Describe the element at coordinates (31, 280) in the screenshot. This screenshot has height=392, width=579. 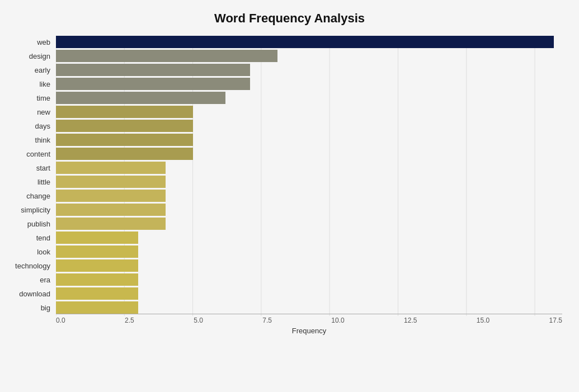
I see `bar-label: era` at that location.